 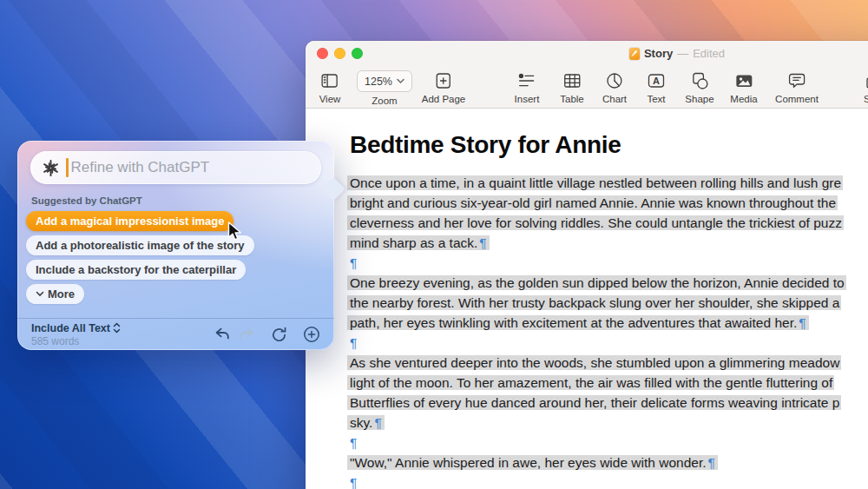 I want to click on suggestion-pill-2: Add a photorealistic image of the story, so click(x=141, y=245).